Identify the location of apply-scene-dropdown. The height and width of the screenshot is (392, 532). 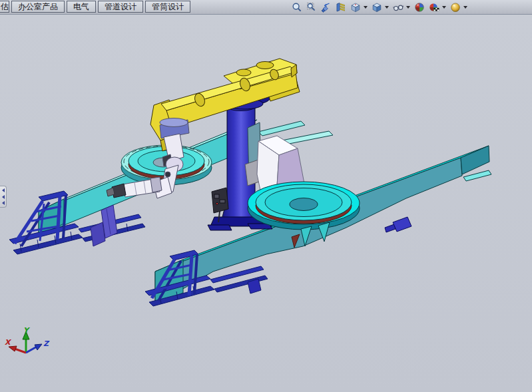
(444, 7).